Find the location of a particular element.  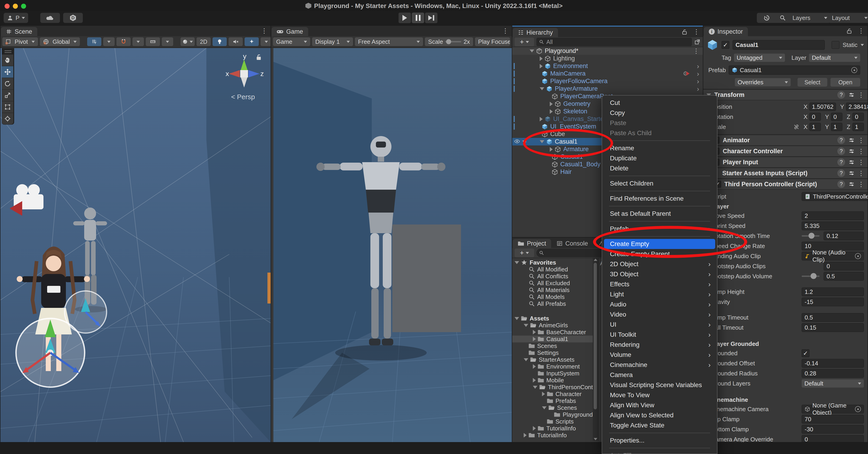

aspect-dropdown: Free Aspect is located at coordinates (389, 42).